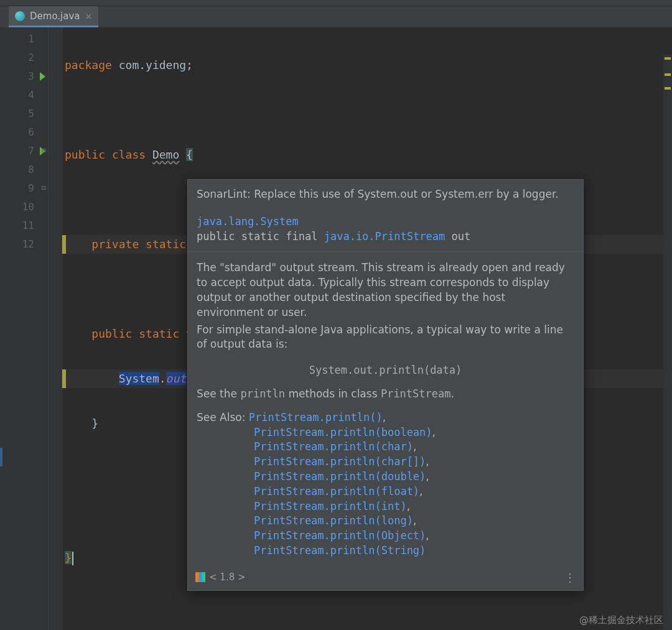  Describe the element at coordinates (223, 417) in the screenshot. I see `see-also-label: See Also:` at that location.